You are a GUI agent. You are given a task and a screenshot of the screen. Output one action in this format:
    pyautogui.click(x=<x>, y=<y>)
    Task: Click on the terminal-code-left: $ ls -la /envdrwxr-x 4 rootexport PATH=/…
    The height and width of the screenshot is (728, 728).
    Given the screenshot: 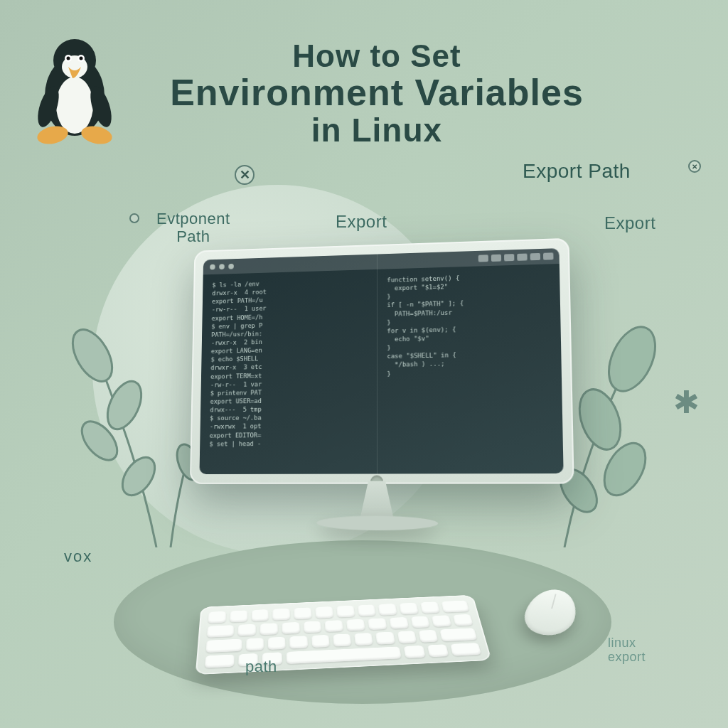 What is the action you would take?
    pyautogui.click(x=288, y=364)
    